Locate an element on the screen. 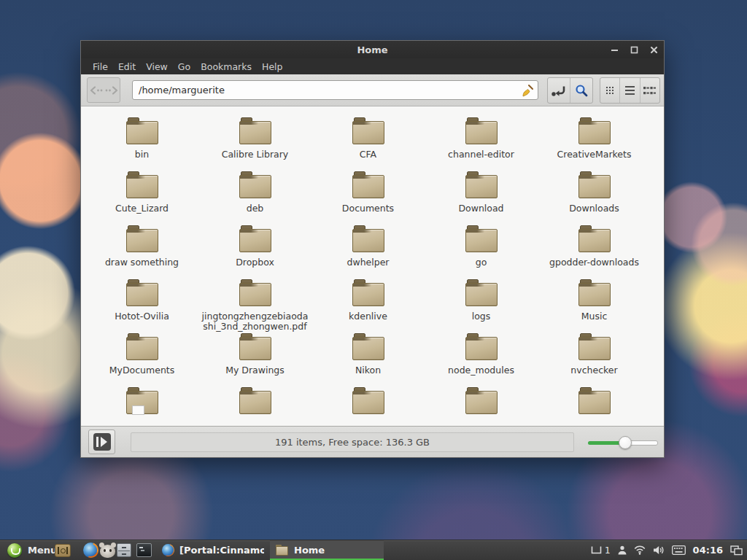 The width and height of the screenshot is (747, 560). folder-item: node_modules is located at coordinates (481, 356).